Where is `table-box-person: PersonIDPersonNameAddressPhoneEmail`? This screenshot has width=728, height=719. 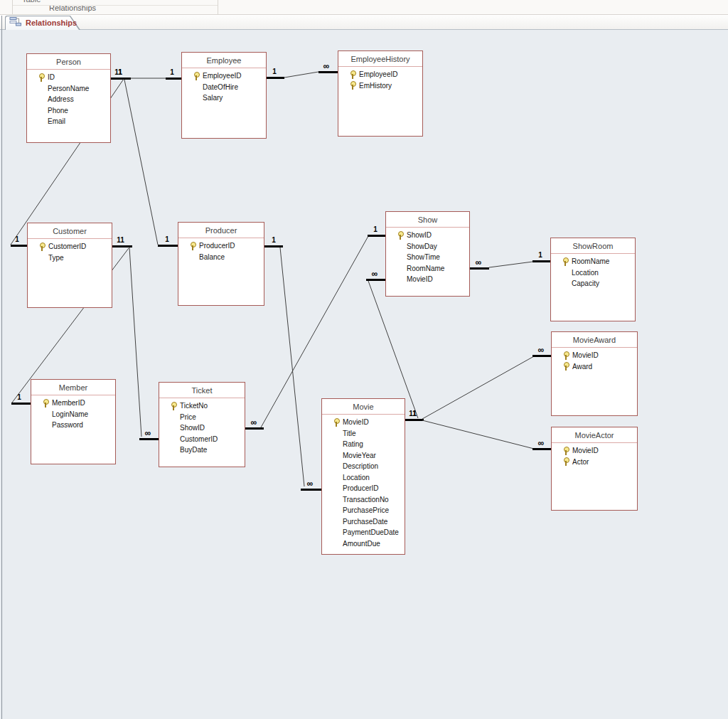 table-box-person: PersonIDPersonNameAddressPhoneEmail is located at coordinates (68, 98).